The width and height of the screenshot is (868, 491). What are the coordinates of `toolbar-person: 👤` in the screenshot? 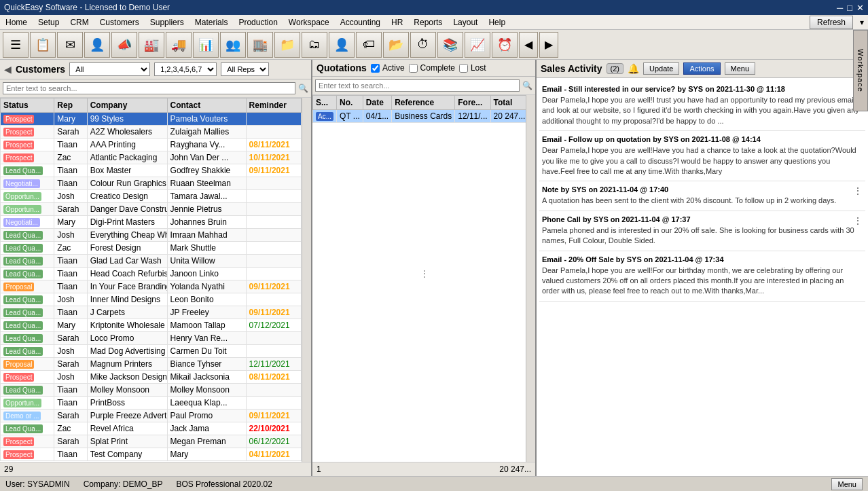 It's located at (342, 45).